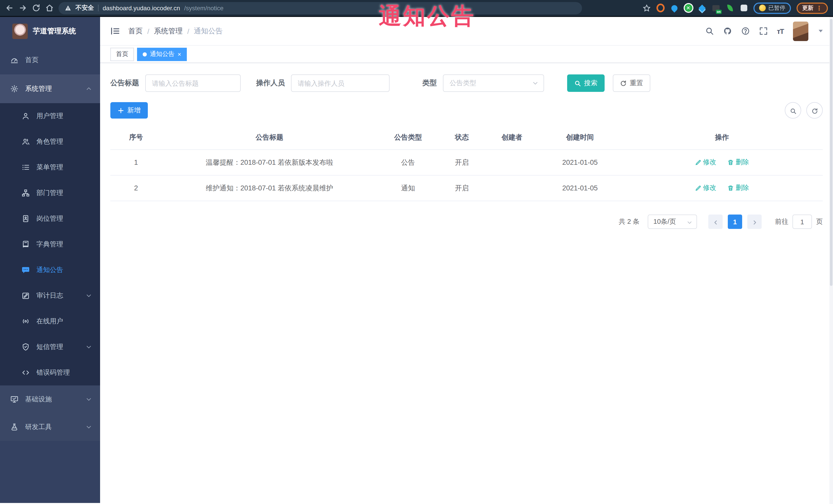  Describe the element at coordinates (674, 8) in the screenshot. I see `extension-blue-drop-icon` at that location.